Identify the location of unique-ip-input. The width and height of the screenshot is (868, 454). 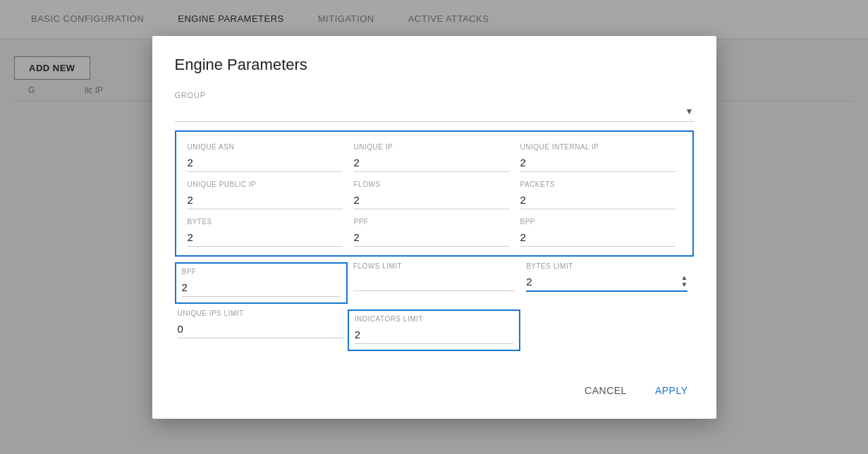
(432, 163).